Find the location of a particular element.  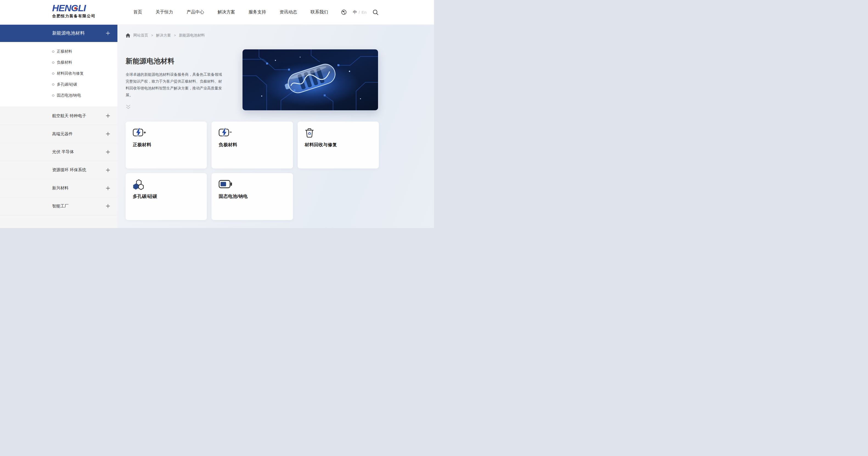

breadcrumb: 网站首页 > 解决方案 > 新能源电池材料 is located at coordinates (165, 35).